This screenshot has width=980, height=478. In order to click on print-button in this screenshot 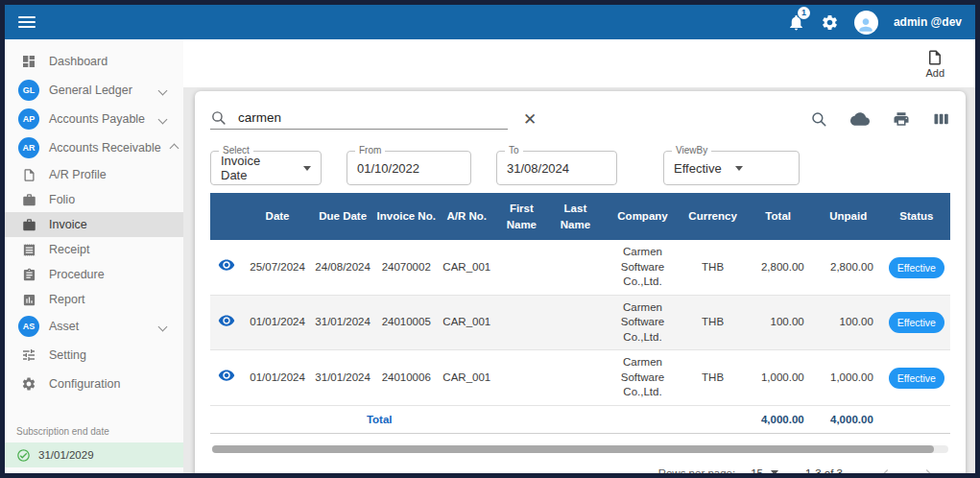, I will do `click(901, 119)`.